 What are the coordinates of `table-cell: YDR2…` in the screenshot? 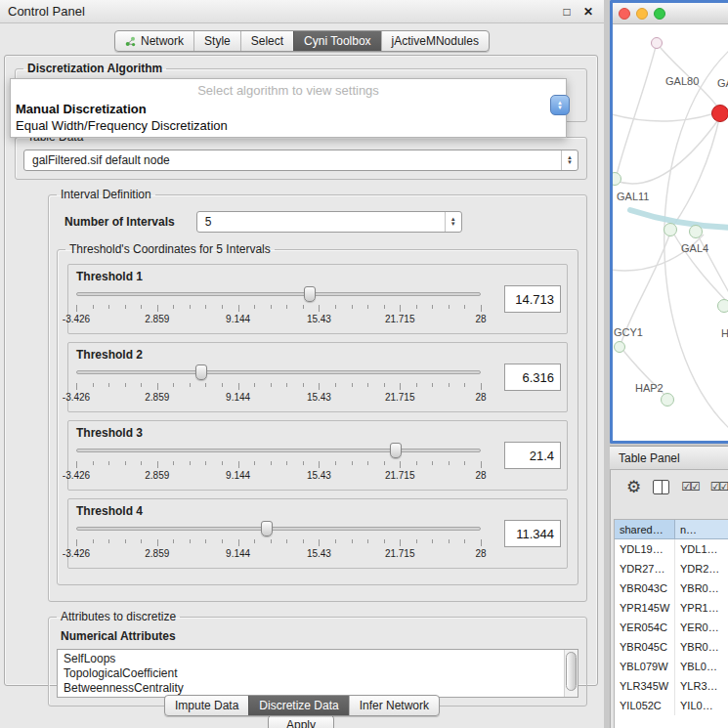 It's located at (702, 569).